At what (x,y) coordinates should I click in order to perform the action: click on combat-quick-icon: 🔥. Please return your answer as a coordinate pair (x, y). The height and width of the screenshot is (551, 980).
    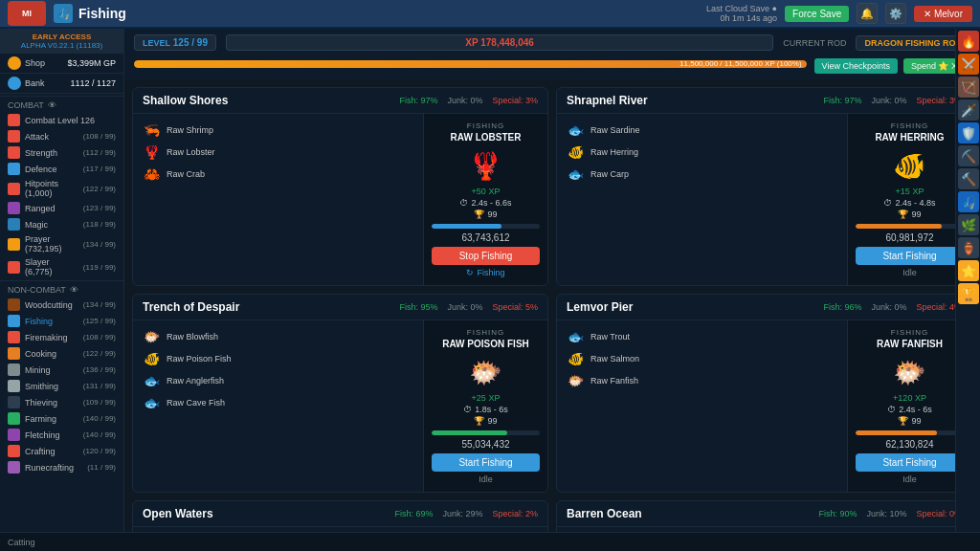
    Looking at the image, I should click on (969, 41).